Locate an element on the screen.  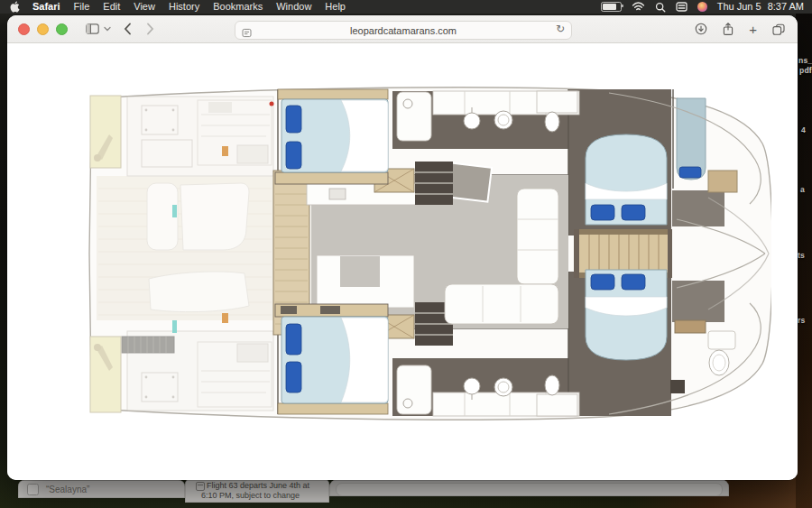
menu-bar-time: 8:37 AM is located at coordinates (786, 6).